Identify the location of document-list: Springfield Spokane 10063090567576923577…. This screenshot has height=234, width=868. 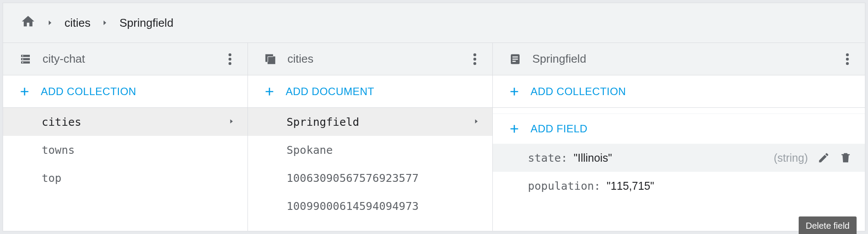
(370, 169).